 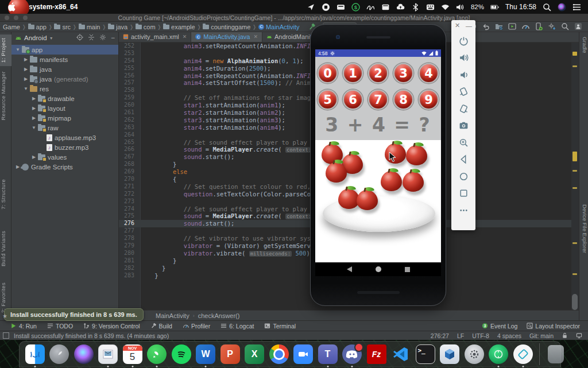 What do you see at coordinates (227, 37) in the screenshot?
I see `editor-tab-mainactivity-java: CMainActivity.java✕` at bounding box center [227, 37].